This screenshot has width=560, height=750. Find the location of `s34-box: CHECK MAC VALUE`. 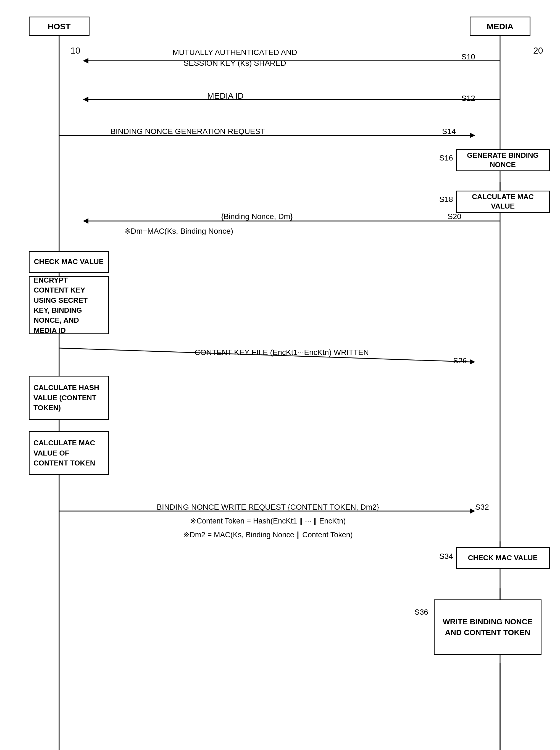

s34-box: CHECK MAC VALUE is located at coordinates (503, 558).